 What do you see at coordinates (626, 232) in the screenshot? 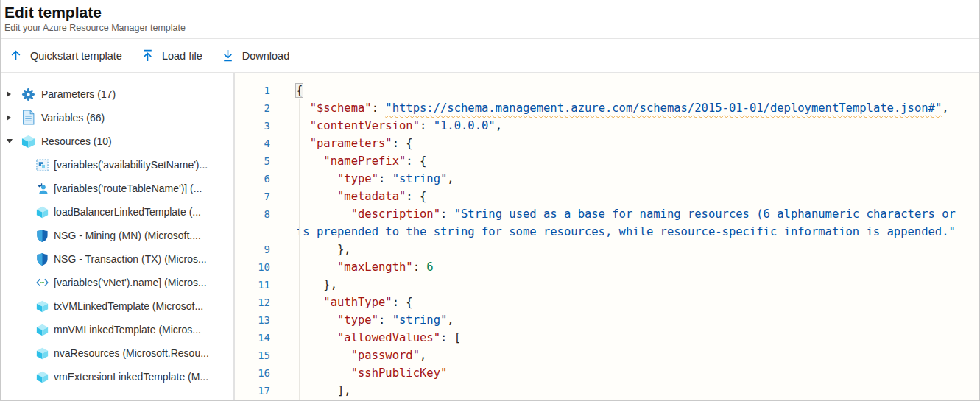
I see `code-token: is prepended to the string for some reso…` at bounding box center [626, 232].